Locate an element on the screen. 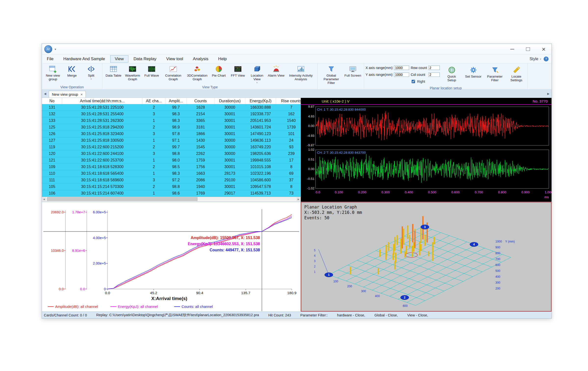  right-checkbox-row: Right is located at coordinates (425, 81).